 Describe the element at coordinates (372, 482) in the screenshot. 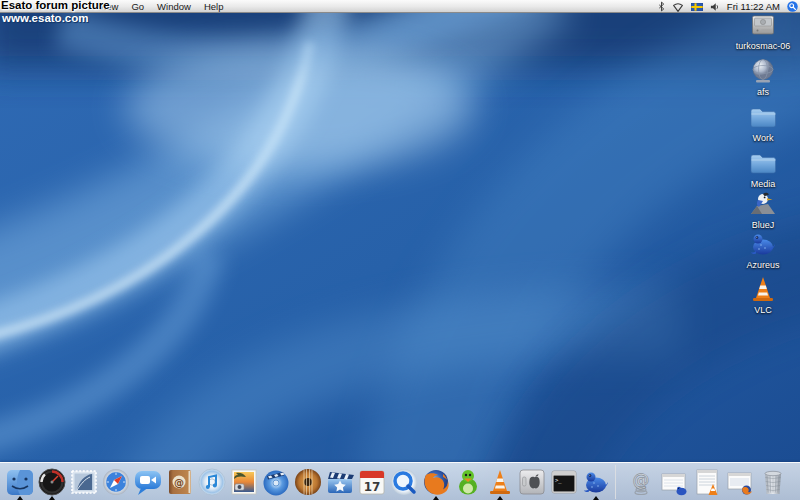

I see `ical-icon: 17` at that location.